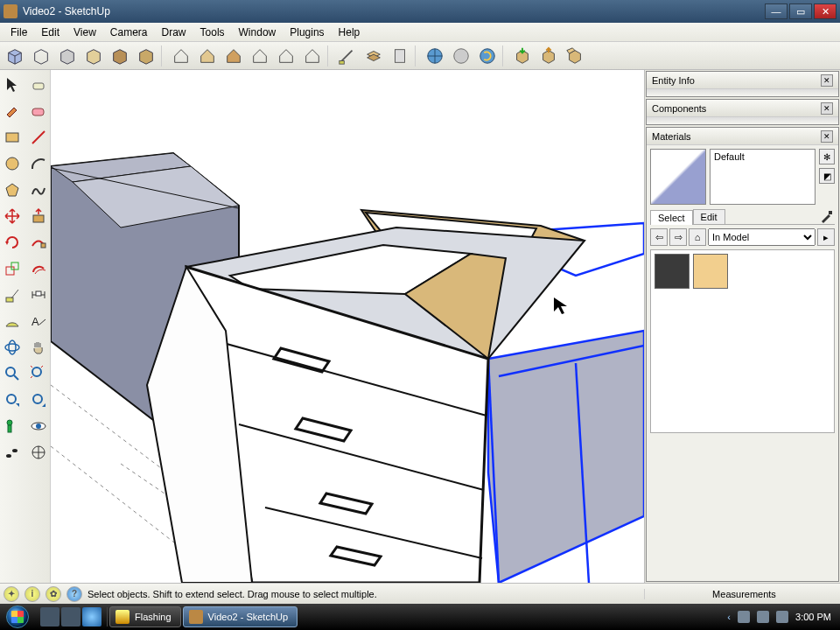 Image resolution: width=840 pixels, height=630 pixels. I want to click on materials-forward-button: ⇨, so click(678, 237).